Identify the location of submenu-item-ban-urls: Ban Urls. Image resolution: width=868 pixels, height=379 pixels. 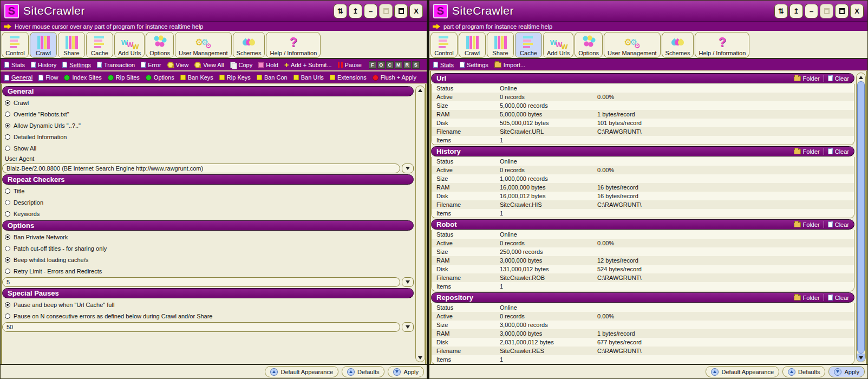
(309, 77).